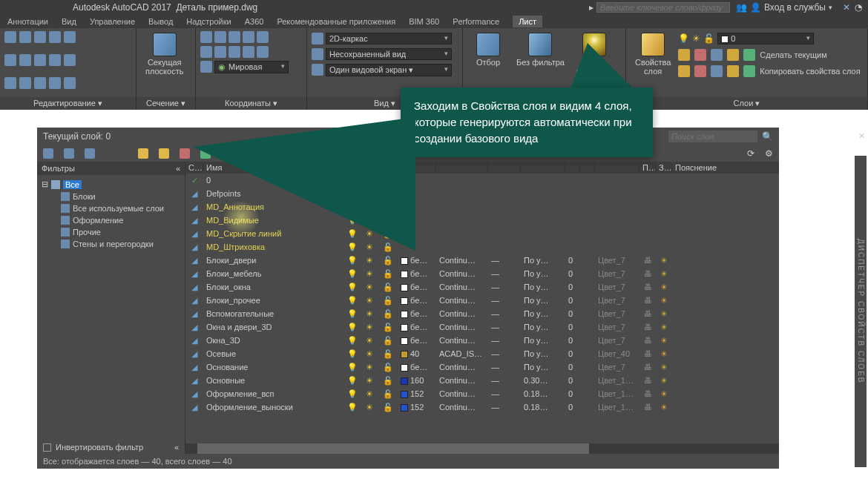 The image size is (868, 482). What do you see at coordinates (164, 153) in the screenshot?
I see `new-vp-layer-icon` at bounding box center [164, 153].